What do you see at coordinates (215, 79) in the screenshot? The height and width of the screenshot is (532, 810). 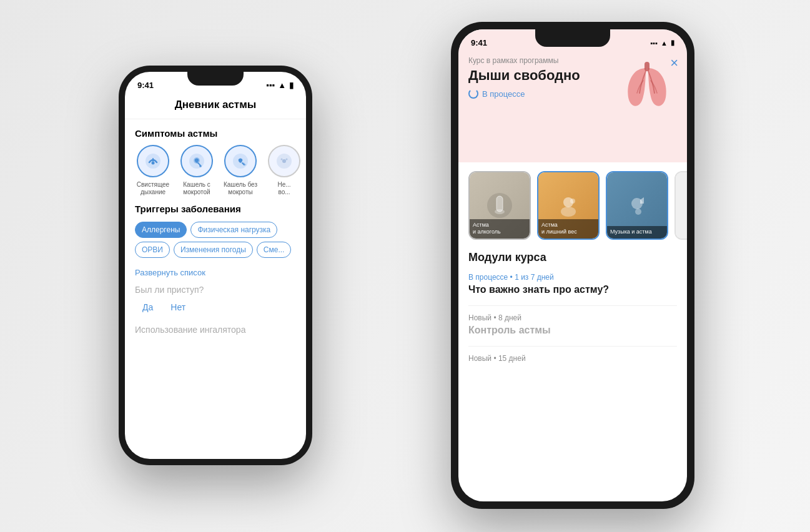 I see `back-phone-notch` at bounding box center [215, 79].